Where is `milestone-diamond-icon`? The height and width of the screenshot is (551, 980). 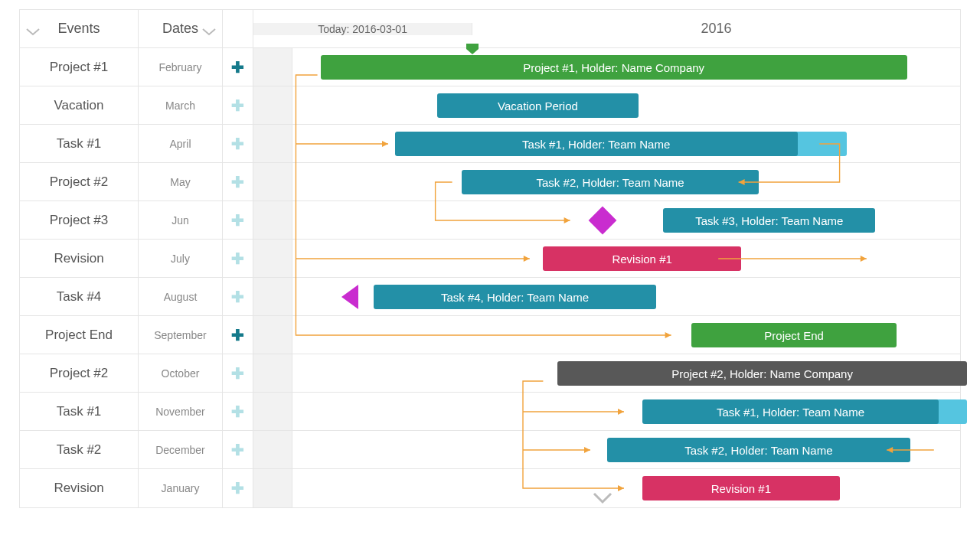 milestone-diamond-icon is located at coordinates (603, 220).